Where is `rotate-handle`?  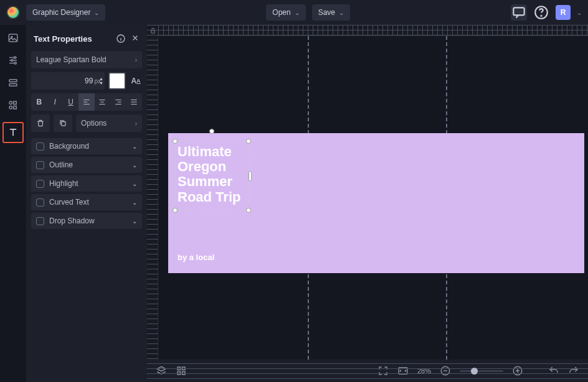
rotate-handle is located at coordinates (212, 131).